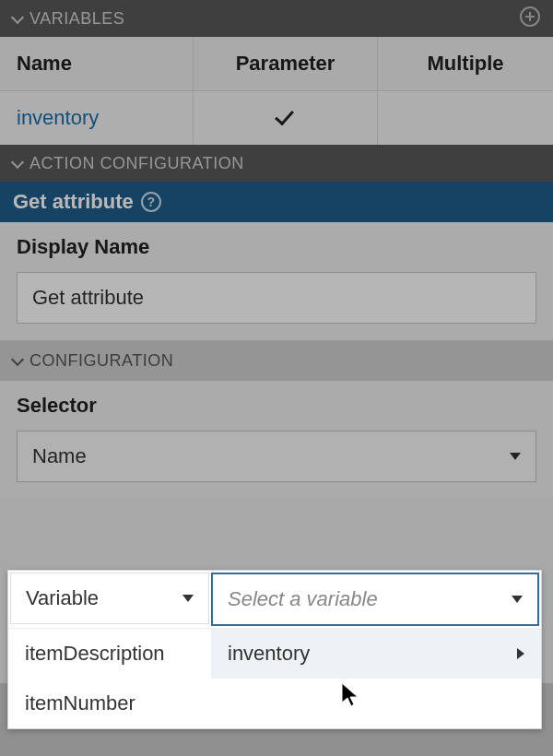 The image size is (553, 756). What do you see at coordinates (110, 598) in the screenshot?
I see `value-type-dropdown: Variable` at bounding box center [110, 598].